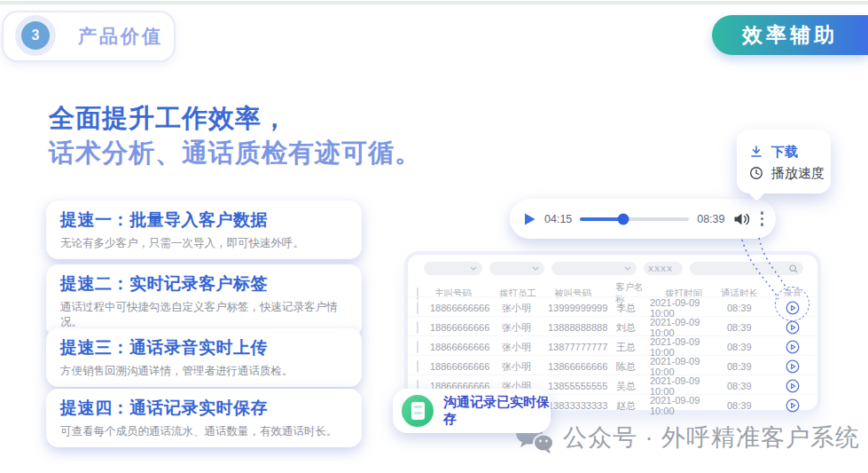  Describe the element at coordinates (204, 348) in the screenshot. I see `feature-card-title: 提速三：通话录音实时上传` at that location.